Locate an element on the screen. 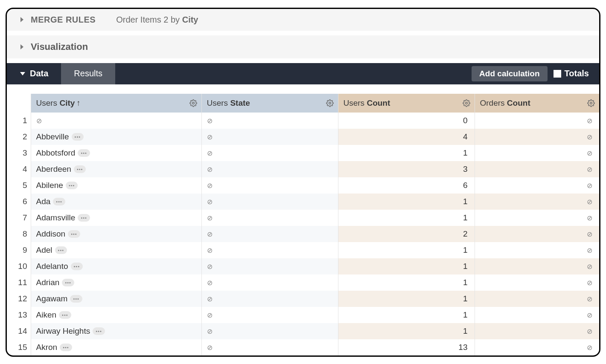 The height and width of the screenshot is (364, 606). cell-city-value: Aiken is located at coordinates (47, 315).